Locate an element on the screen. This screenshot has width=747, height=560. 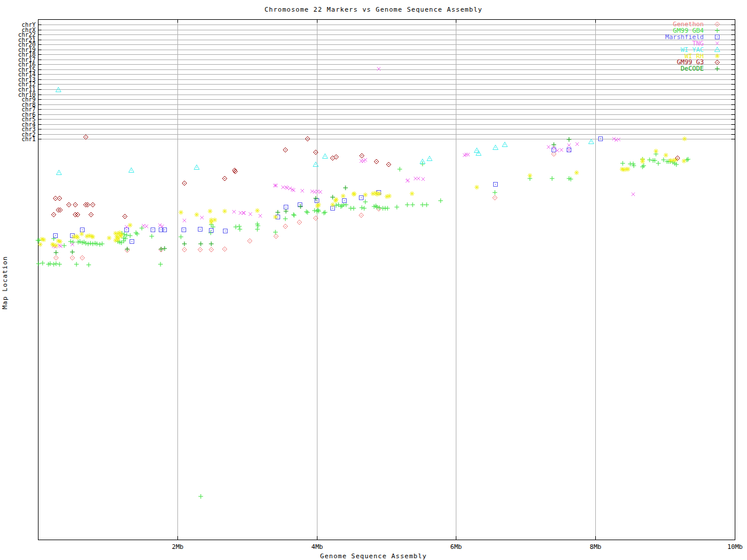
x-tick-label-6Mb: 6Mb is located at coordinates (456, 547).